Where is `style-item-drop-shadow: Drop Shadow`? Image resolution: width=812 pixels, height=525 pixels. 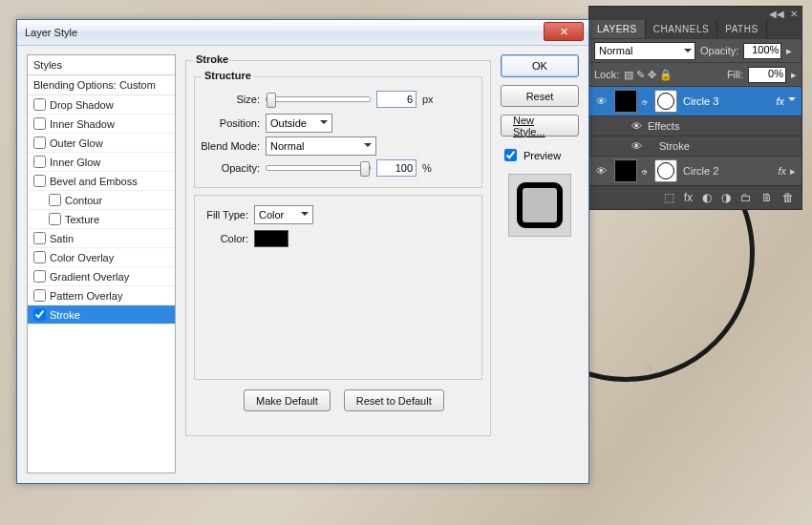 style-item-drop-shadow: Drop Shadow is located at coordinates (101, 105).